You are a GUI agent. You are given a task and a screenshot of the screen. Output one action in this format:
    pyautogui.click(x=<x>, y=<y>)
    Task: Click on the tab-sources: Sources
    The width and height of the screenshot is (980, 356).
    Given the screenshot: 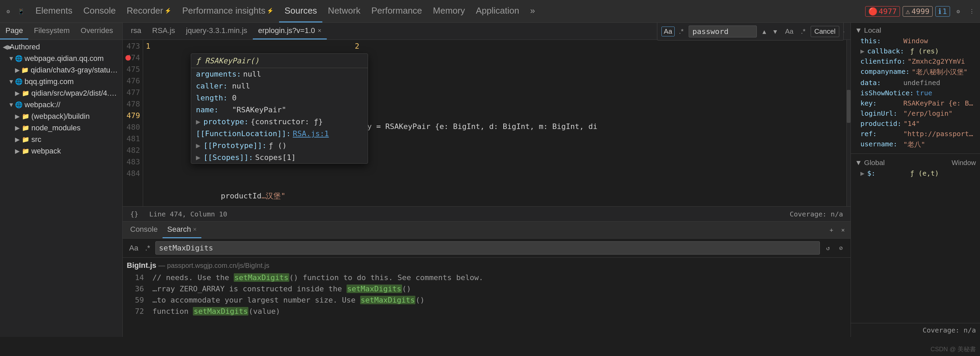 What is the action you would take?
    pyautogui.click(x=301, y=11)
    